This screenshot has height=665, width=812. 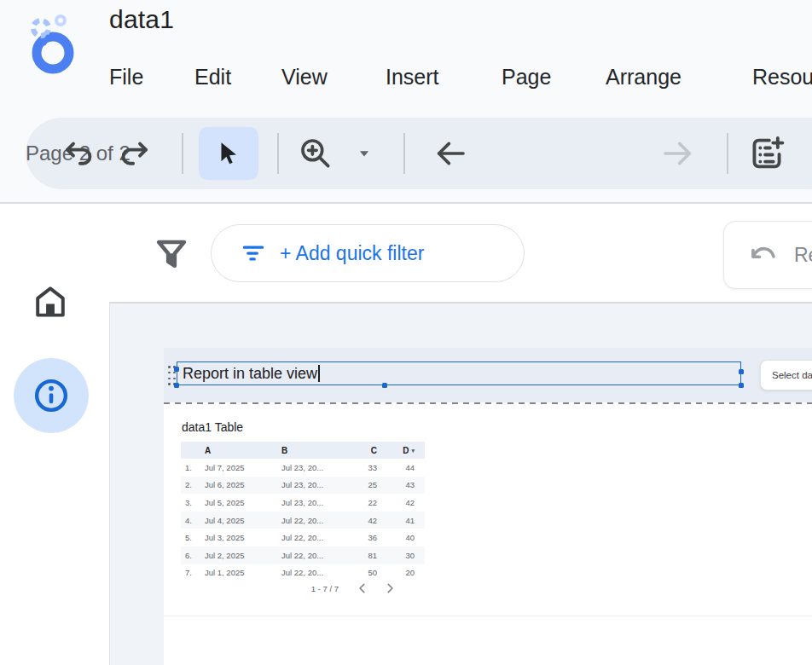 What do you see at coordinates (253, 253) in the screenshot?
I see `filter-list-icon` at bounding box center [253, 253].